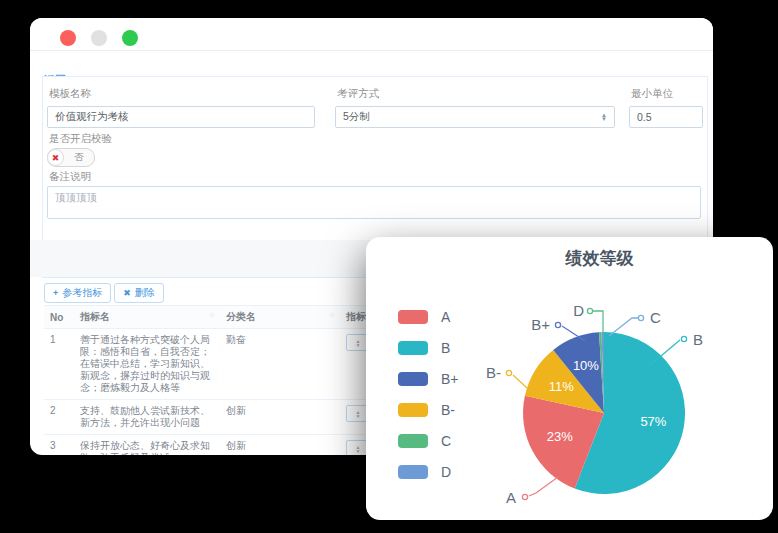  What do you see at coordinates (59, 446) in the screenshot?
I see `row-number-cell: 3` at bounding box center [59, 446].